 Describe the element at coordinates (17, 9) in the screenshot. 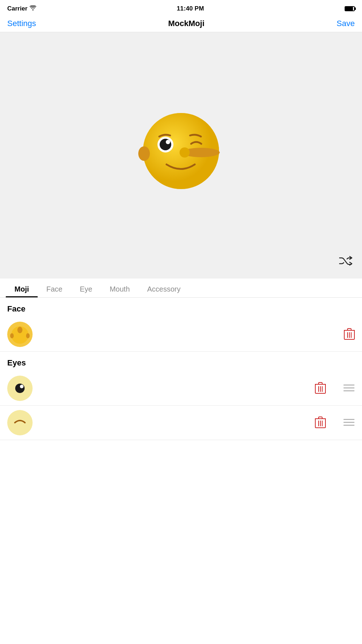

I see `carrier-label: Carrier` at that location.